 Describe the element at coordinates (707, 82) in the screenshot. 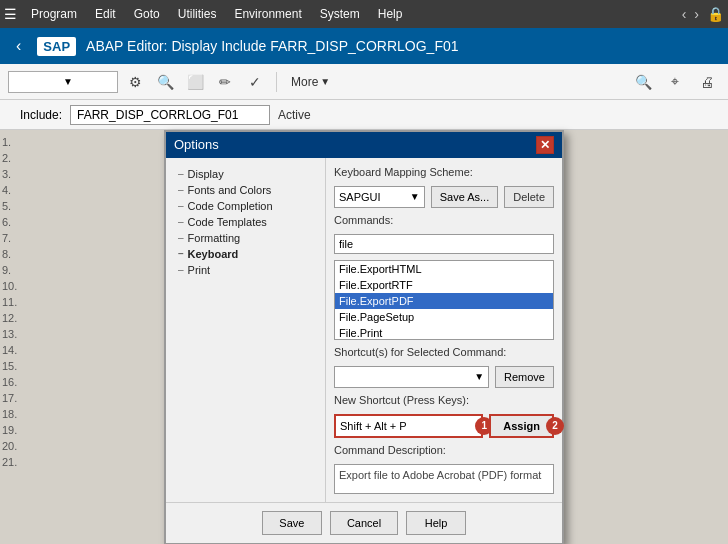

I see `toolbar-print-icon: 🖨` at that location.